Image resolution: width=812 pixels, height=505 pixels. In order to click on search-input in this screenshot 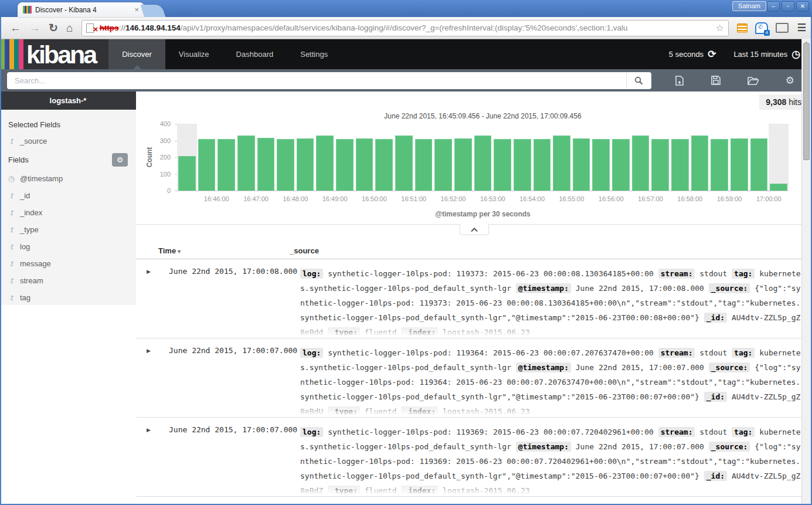, I will do `click(317, 81)`.